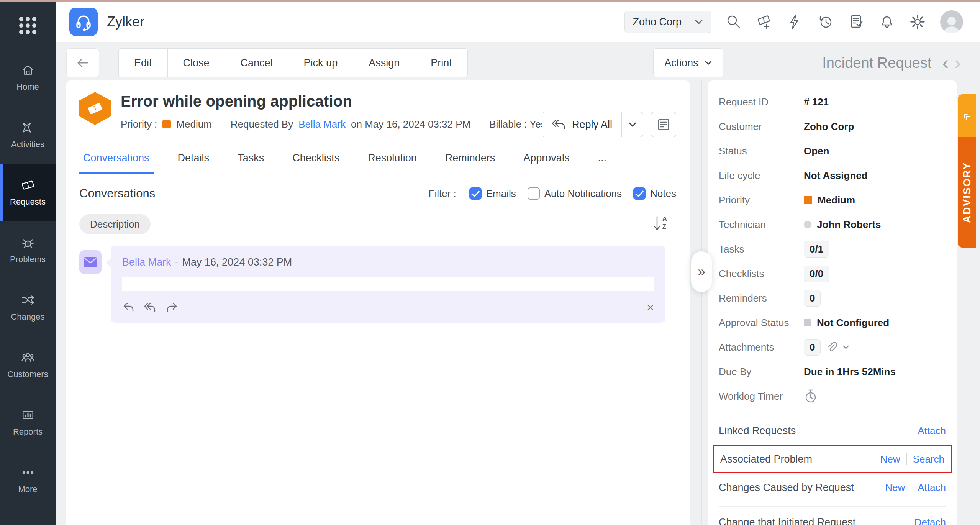 This screenshot has width=980, height=525. What do you see at coordinates (90, 262) in the screenshot?
I see `mail-icon` at bounding box center [90, 262].